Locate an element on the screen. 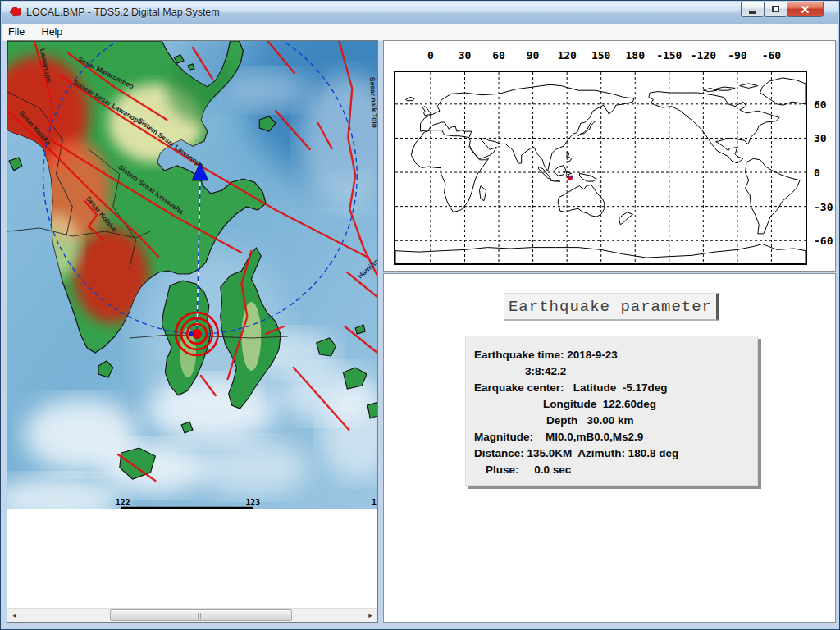 This screenshot has width=840, height=630. world-map-latitude-label: 0 is located at coordinates (817, 172).